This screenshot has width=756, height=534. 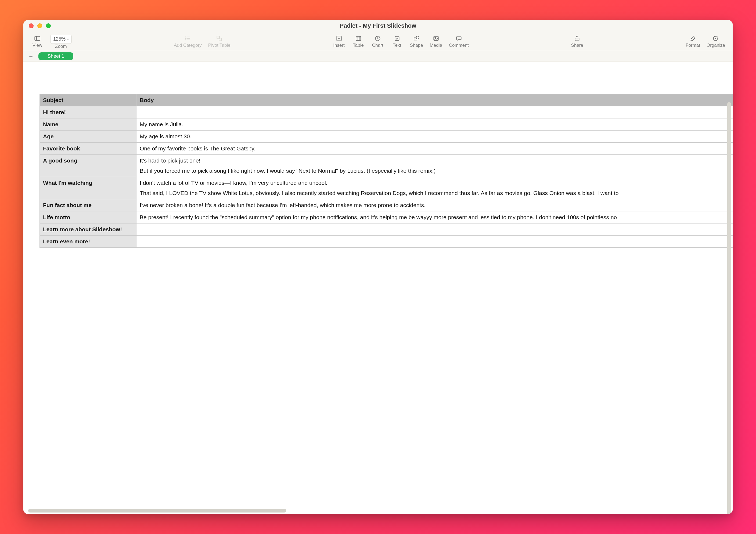 I want to click on pivot-table-button: Pivot Table, so click(x=219, y=41).